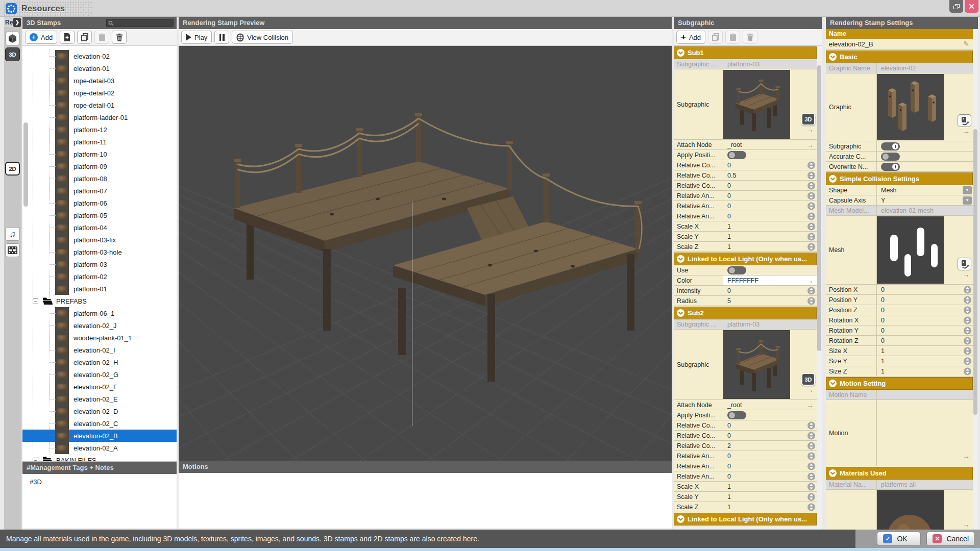 Image resolution: width=980 pixels, height=551 pixels. Describe the element at coordinates (100, 166) in the screenshot. I see `tree-item: platform-09` at that location.